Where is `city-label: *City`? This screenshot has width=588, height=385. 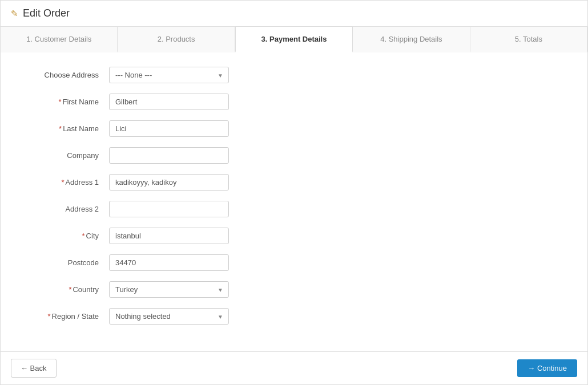 city-label: *City is located at coordinates (63, 236).